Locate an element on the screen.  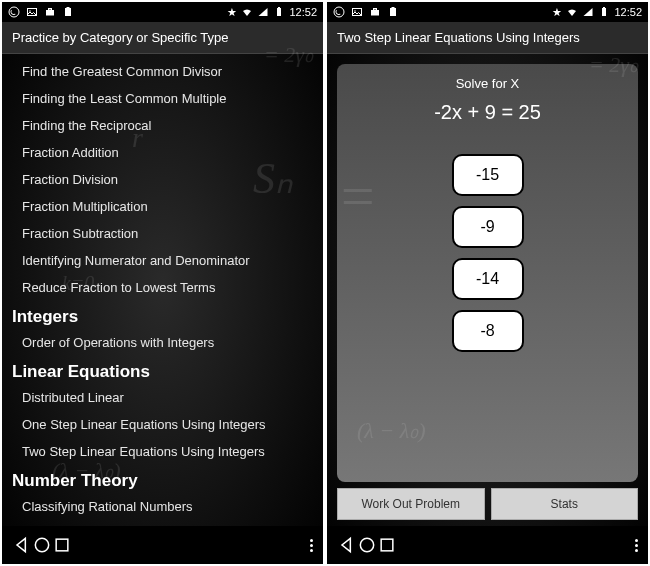
prompt-text: Solve for X is located at coordinates (488, 84).